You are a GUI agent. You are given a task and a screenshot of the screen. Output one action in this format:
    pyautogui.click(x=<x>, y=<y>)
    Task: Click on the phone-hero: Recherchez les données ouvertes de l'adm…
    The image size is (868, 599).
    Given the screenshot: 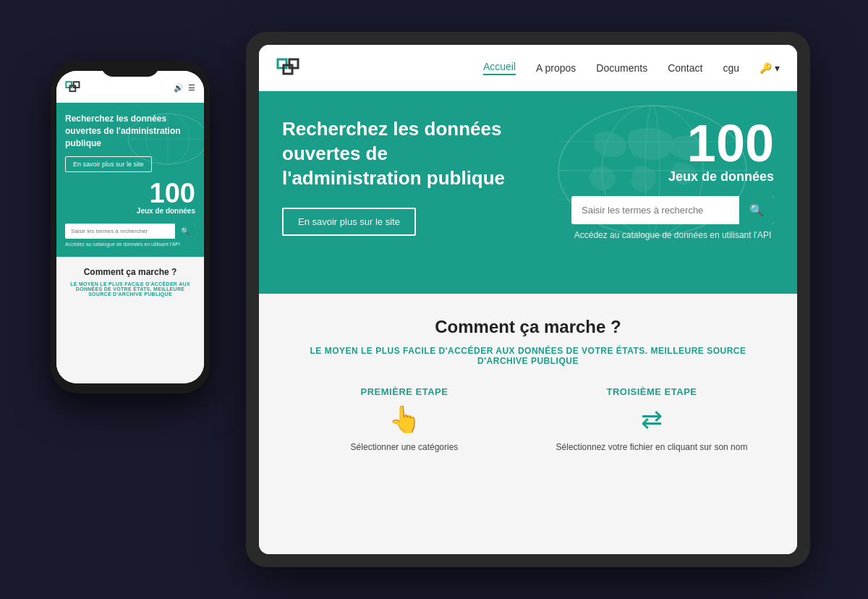 What is the action you would take?
    pyautogui.click(x=130, y=179)
    